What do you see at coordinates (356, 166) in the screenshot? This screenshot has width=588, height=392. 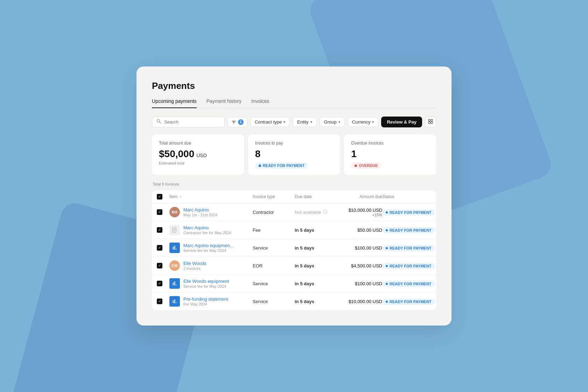 I see `overdue-dot` at bounding box center [356, 166].